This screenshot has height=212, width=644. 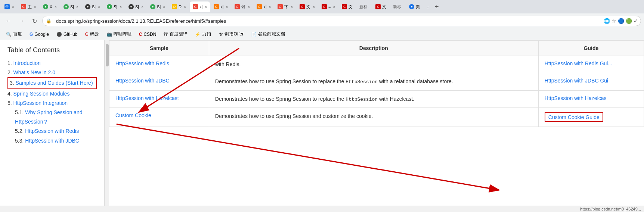 What do you see at coordinates (629, 21) in the screenshot?
I see `profile-icon: 🟢` at bounding box center [629, 21].